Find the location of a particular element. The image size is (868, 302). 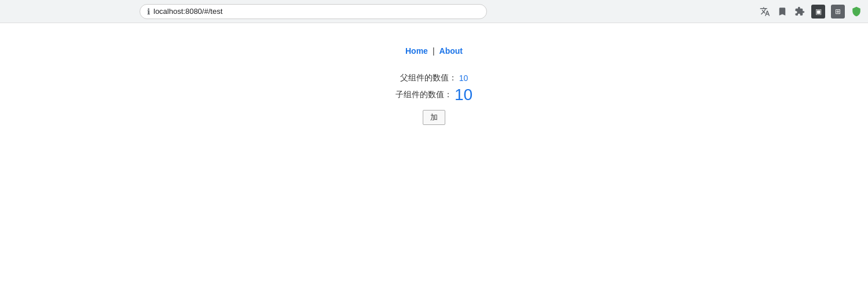

extensions-icon is located at coordinates (800, 12).